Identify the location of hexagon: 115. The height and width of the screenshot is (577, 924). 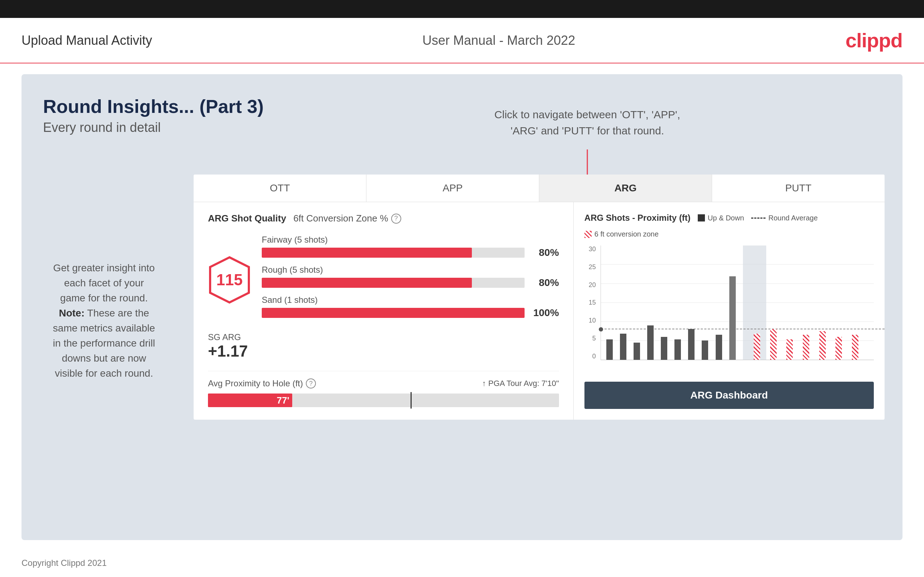
(229, 280).